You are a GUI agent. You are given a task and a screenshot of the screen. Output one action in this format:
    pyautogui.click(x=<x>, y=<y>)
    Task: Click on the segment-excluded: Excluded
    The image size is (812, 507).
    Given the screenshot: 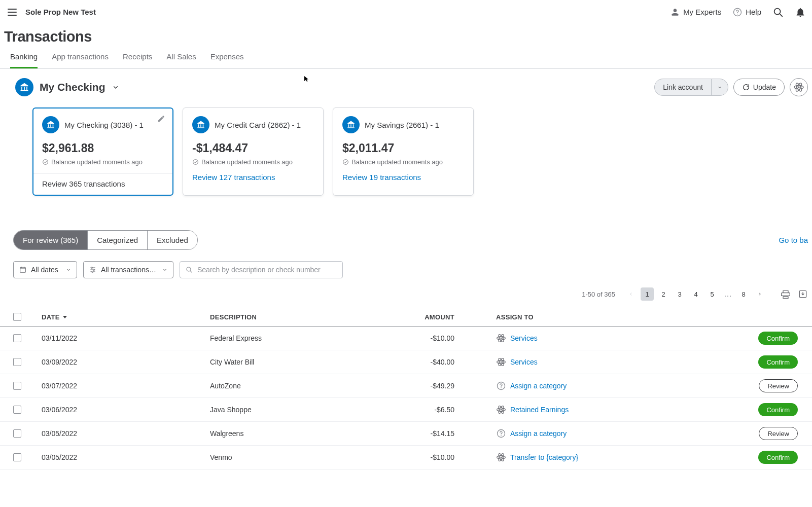 What is the action you would take?
    pyautogui.click(x=172, y=240)
    